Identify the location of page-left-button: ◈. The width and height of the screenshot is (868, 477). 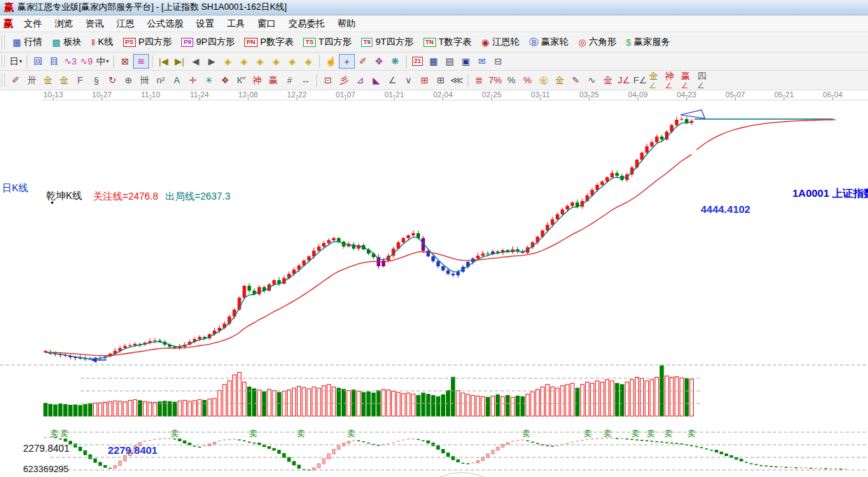
(228, 62).